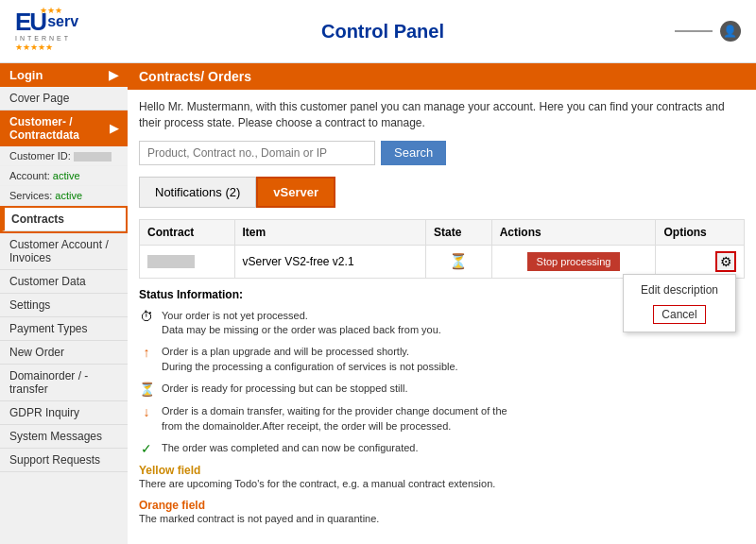 Image resolution: width=756 pixels, height=544 pixels. I want to click on cell-item: vServer VS2-free v2.1, so click(331, 261).